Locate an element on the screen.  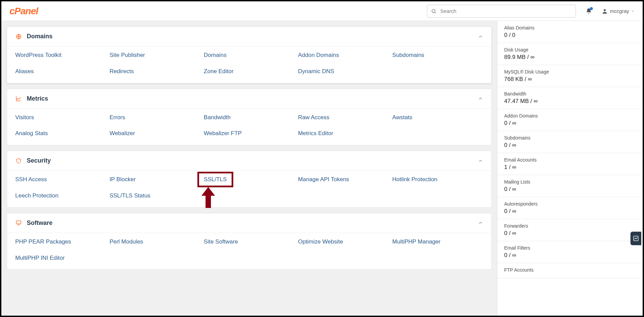
link-raw-access: Raw Access is located at coordinates (343, 118).